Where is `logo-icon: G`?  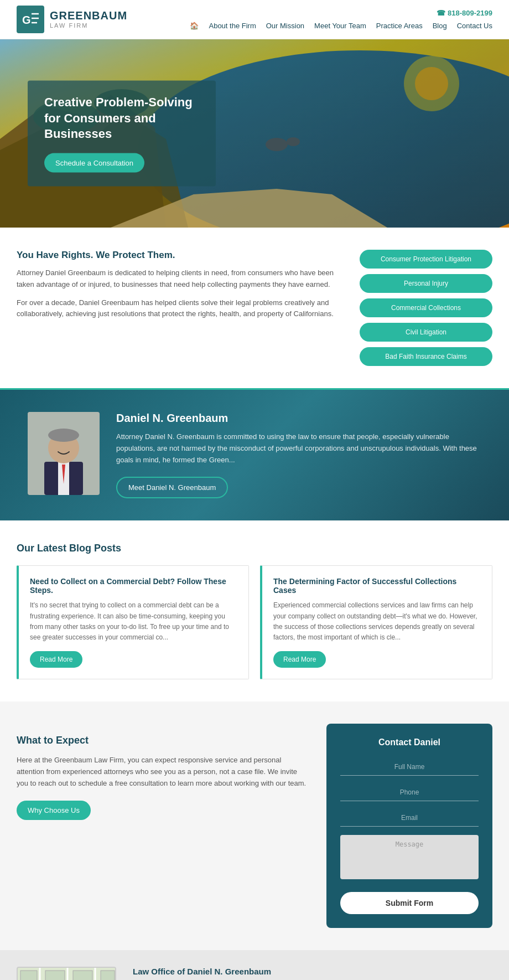 logo-icon: G is located at coordinates (30, 19).